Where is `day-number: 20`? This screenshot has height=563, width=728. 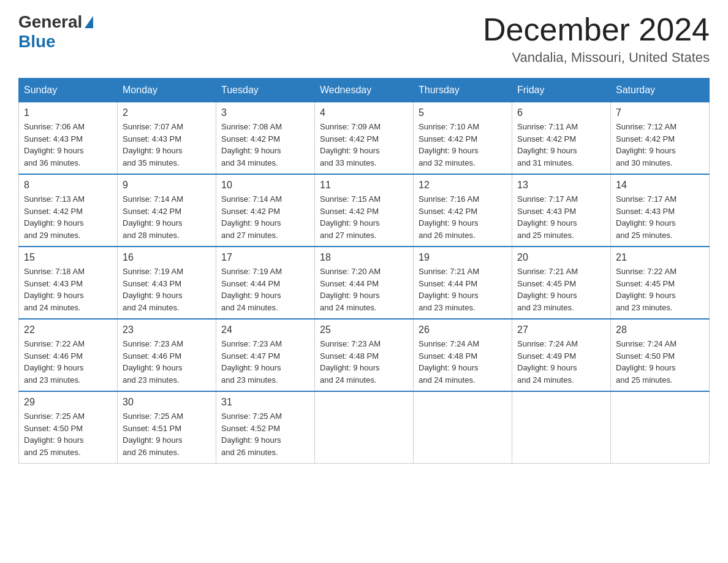
day-number: 20 is located at coordinates (561, 258).